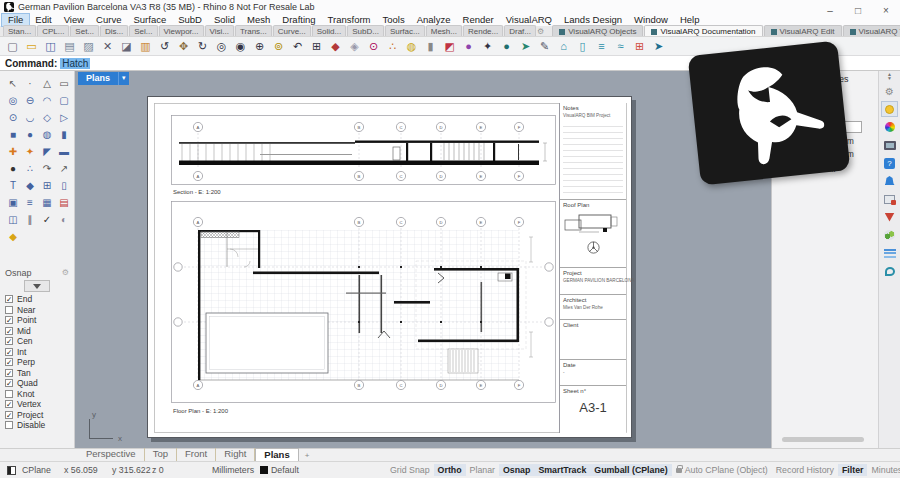  Describe the element at coordinates (884, 470) in the screenshot. I see `status-toggle: Minutes from last` at that location.